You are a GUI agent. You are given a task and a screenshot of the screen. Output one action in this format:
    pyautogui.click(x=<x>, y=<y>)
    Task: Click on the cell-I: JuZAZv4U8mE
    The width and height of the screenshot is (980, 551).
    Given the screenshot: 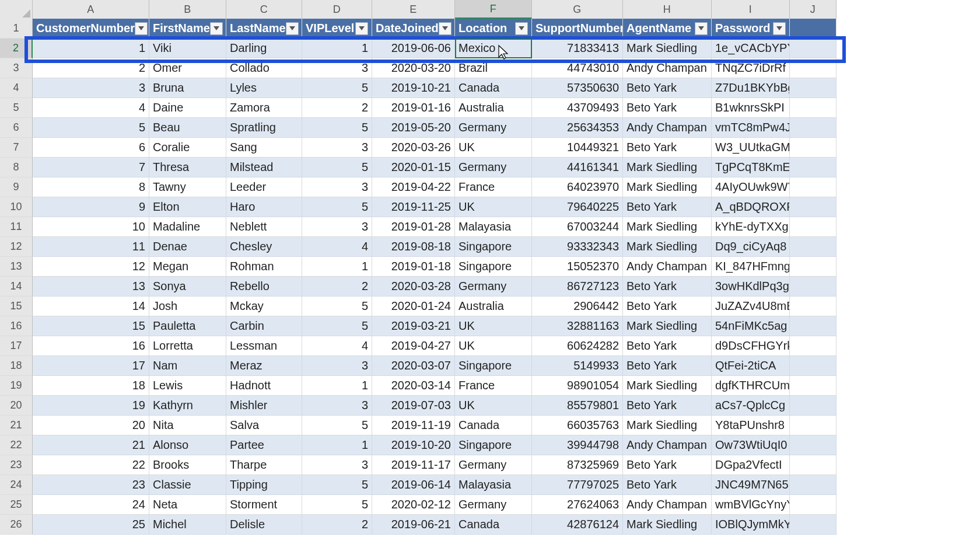 What is the action you would take?
    pyautogui.click(x=751, y=306)
    